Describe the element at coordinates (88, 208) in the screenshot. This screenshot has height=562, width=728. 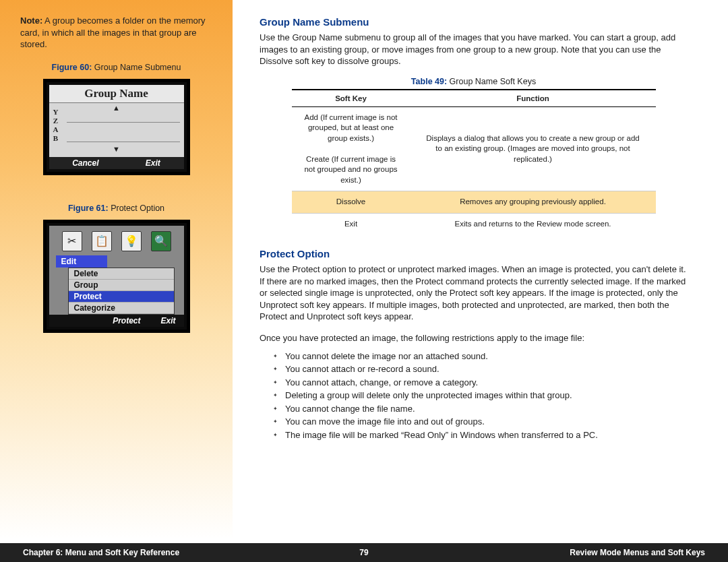
I see `figure-61-label: Figure 61:` at that location.